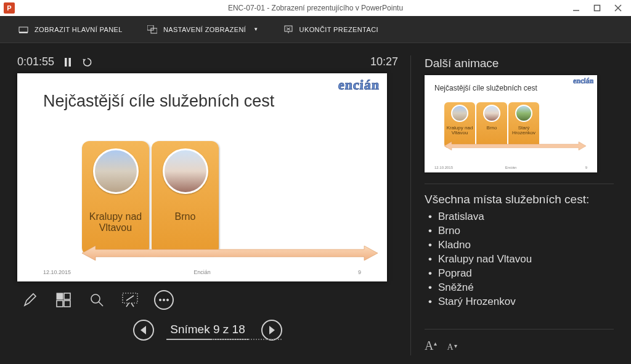 Image resolution: width=631 pixels, height=364 pixels. I want to click on preview-card: Brno, so click(492, 125).